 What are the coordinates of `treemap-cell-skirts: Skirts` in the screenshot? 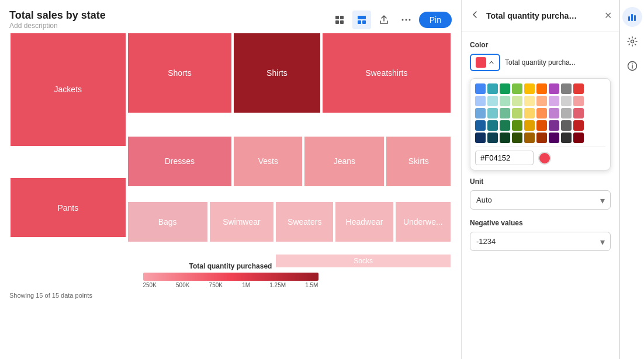 It's located at (418, 161).